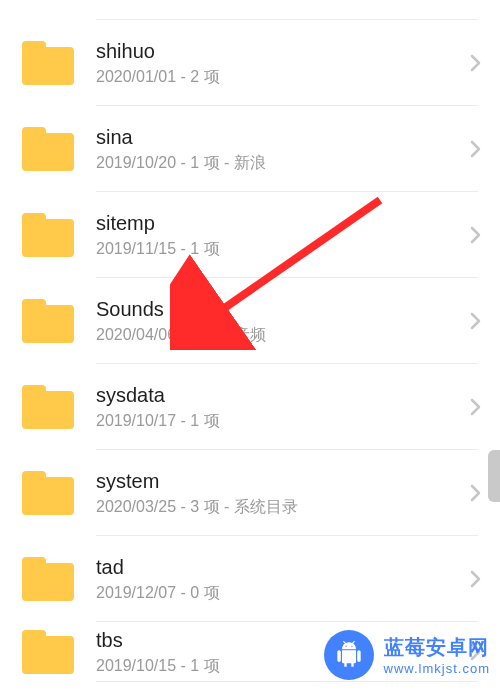 This screenshot has width=500, height=690. Describe the element at coordinates (250, 63) in the screenshot. I see `folder-row: shihuo2020/01/01 - 2 项` at that location.